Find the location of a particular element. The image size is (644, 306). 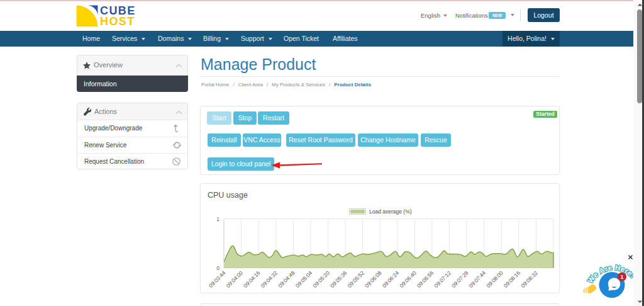

svg-text: 09:04:00 is located at coordinates (235, 280).